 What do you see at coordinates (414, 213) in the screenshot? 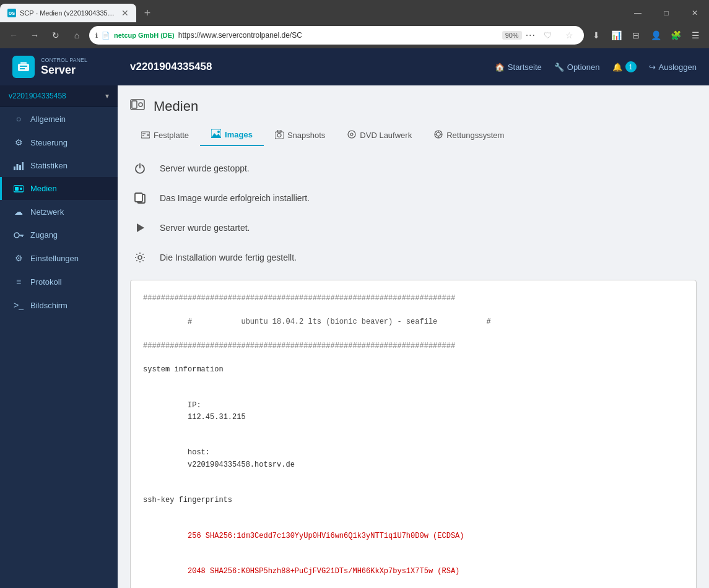
I see `status-list: Server wurde gestoppt. Das Image wurde e…` at bounding box center [414, 213].